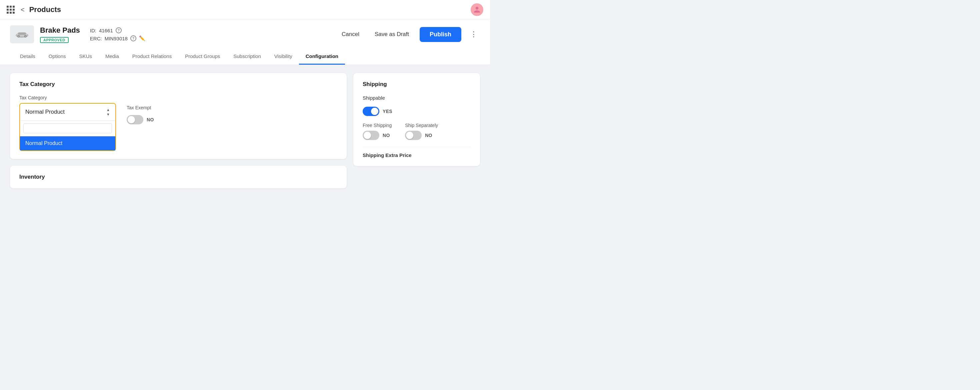  Describe the element at coordinates (45, 10) in the screenshot. I see `page-title: Products` at that location.